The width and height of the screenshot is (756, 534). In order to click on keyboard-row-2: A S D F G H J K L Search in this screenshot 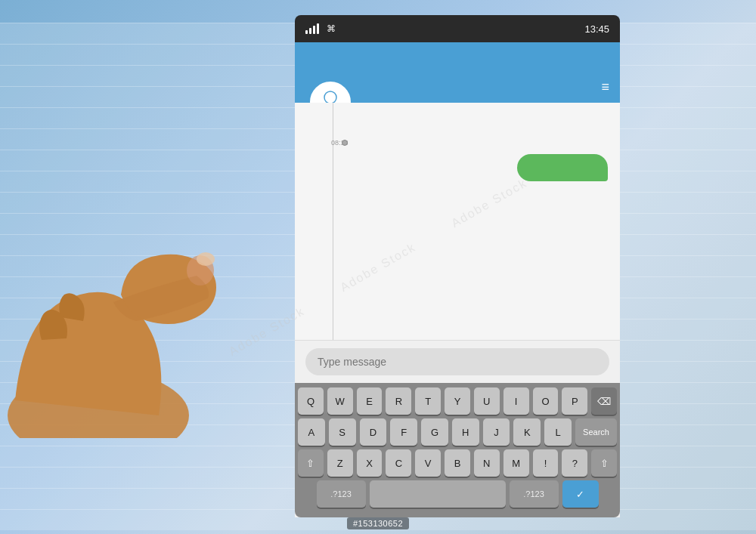, I will do `click(457, 432)`.